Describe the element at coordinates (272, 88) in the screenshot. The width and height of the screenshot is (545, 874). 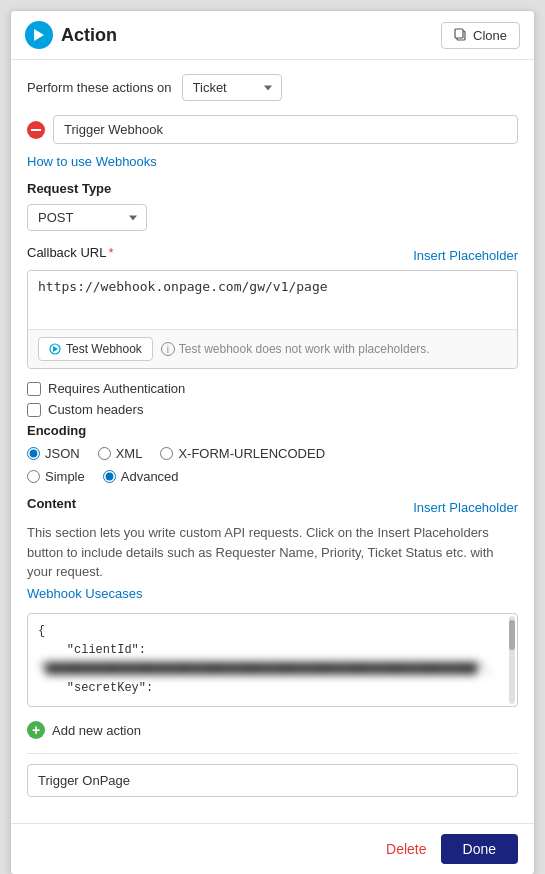
I see `perform-on-row: Perform these actions on Ticket Contact …` at that location.